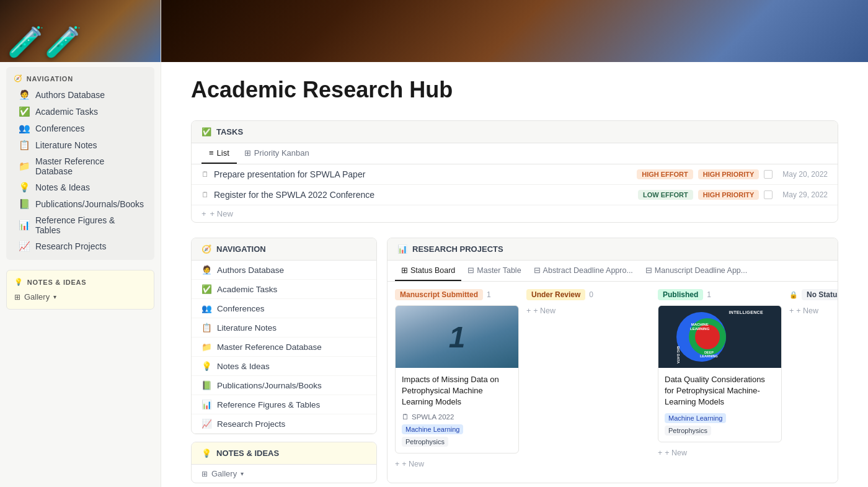  I want to click on gallery-caret-icon: ▾, so click(242, 474).